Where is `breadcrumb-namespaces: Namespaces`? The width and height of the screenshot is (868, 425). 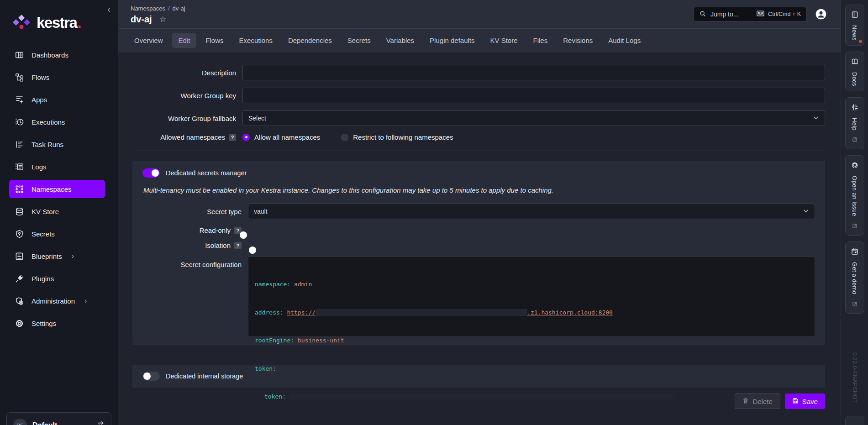
breadcrumb-namespaces: Namespaces is located at coordinates (148, 8).